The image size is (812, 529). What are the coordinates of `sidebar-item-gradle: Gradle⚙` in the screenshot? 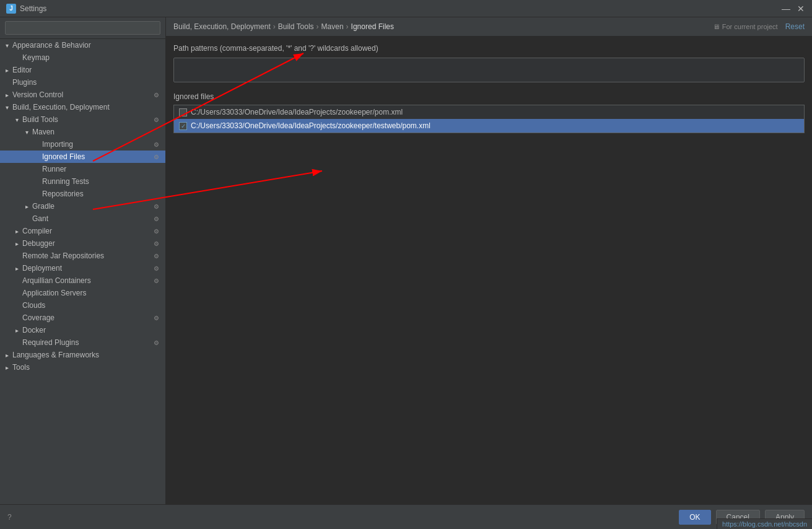 It's located at (83, 206).